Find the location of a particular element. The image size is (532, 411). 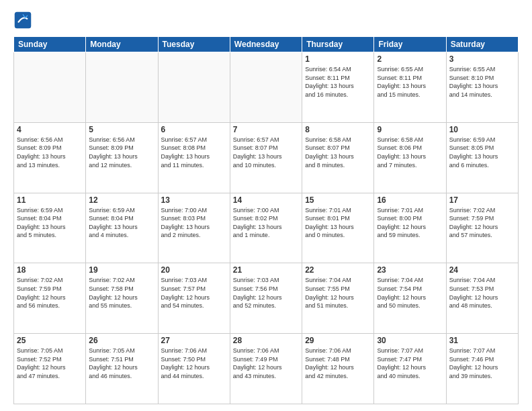

day-number: 2 is located at coordinates (410, 59).